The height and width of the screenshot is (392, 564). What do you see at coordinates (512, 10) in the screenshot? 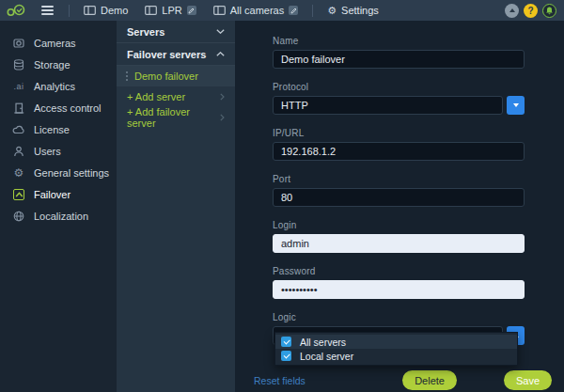
I see `triangle-up-icon` at bounding box center [512, 10].